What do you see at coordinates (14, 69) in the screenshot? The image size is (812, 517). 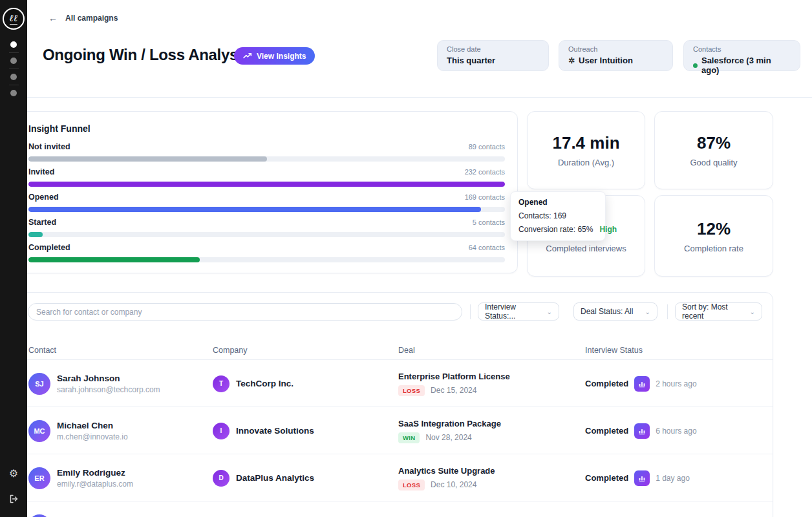 I see `sidebar-nav` at bounding box center [14, 69].